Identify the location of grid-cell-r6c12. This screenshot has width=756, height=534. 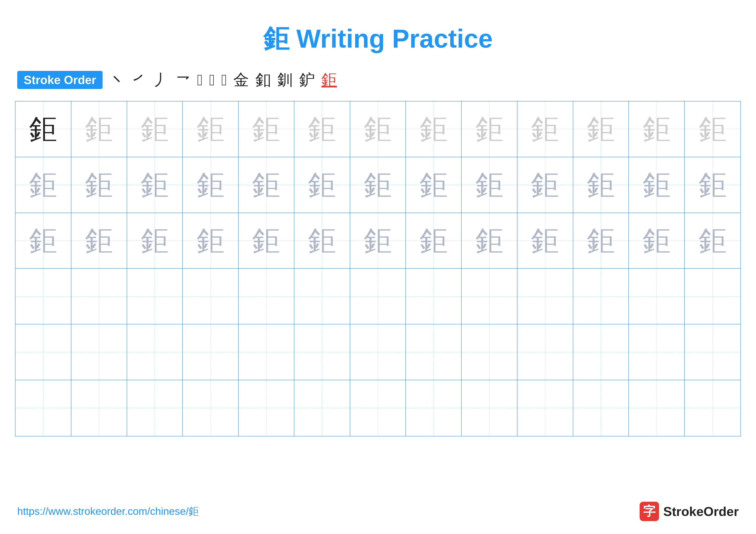
(657, 408).